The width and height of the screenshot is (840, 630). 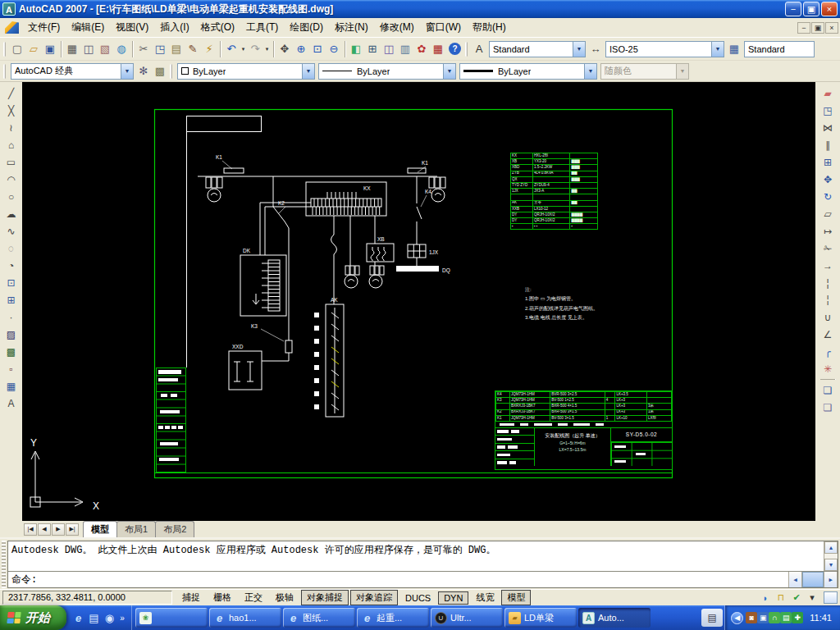 What do you see at coordinates (830, 556) in the screenshot?
I see `command-scrollbar: ▲ ▼` at bounding box center [830, 556].